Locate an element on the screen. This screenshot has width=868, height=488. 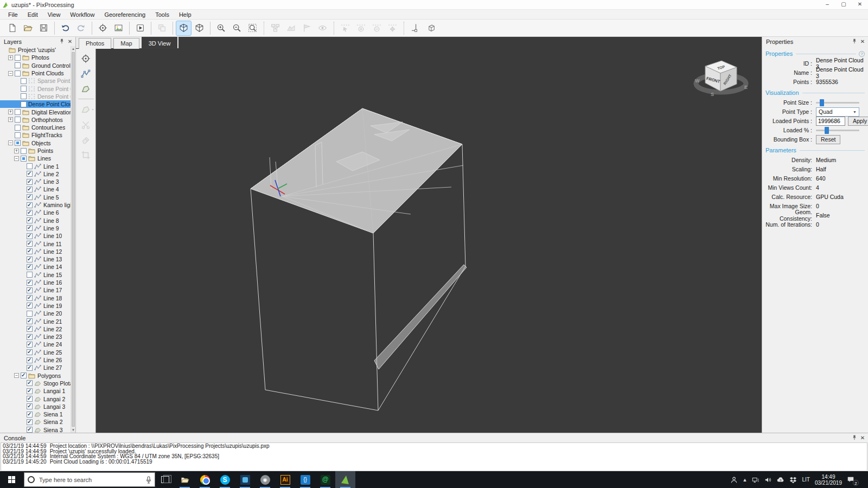
tree-item-line-5: Line 5 is located at coordinates (35, 197).